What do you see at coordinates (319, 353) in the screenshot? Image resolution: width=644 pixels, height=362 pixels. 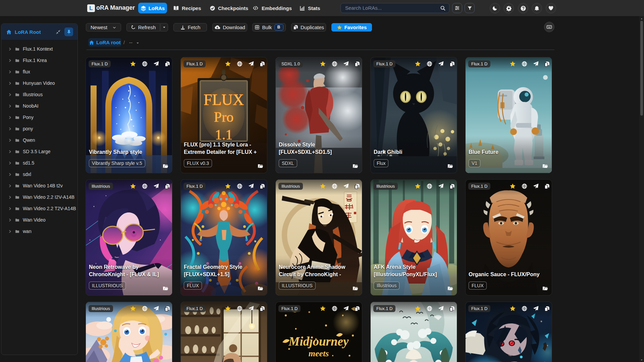 I see `svg-text: meets` at bounding box center [319, 353].